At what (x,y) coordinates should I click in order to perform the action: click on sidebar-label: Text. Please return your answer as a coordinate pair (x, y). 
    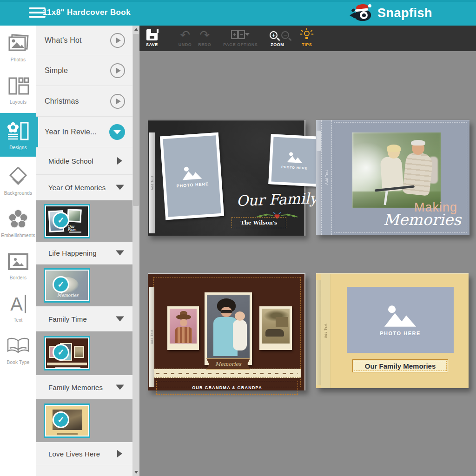
    Looking at the image, I should click on (18, 320).